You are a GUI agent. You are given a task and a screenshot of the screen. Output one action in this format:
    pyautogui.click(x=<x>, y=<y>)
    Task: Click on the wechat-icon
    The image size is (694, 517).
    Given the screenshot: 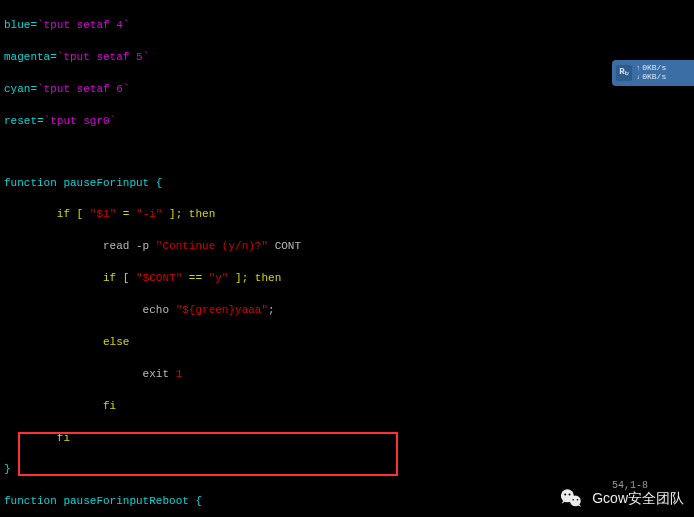 What is the action you would take?
    pyautogui.click(x=571, y=498)
    